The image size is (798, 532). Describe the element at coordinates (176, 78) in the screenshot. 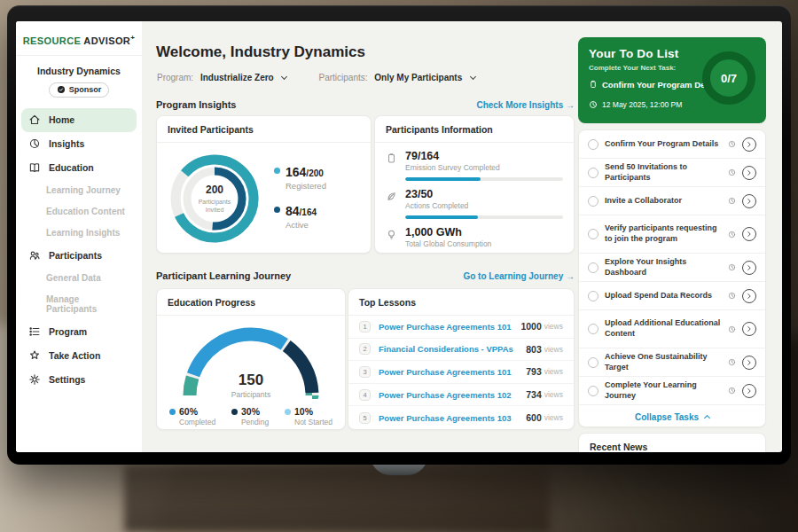

I see `program-filter-label: Program:` at that location.